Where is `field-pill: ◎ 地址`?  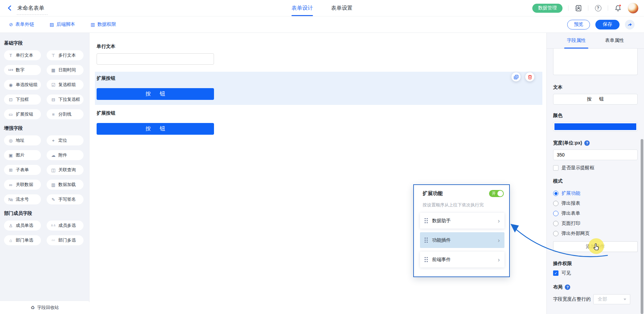 field-pill: ◎ 地址 is located at coordinates (22, 140).